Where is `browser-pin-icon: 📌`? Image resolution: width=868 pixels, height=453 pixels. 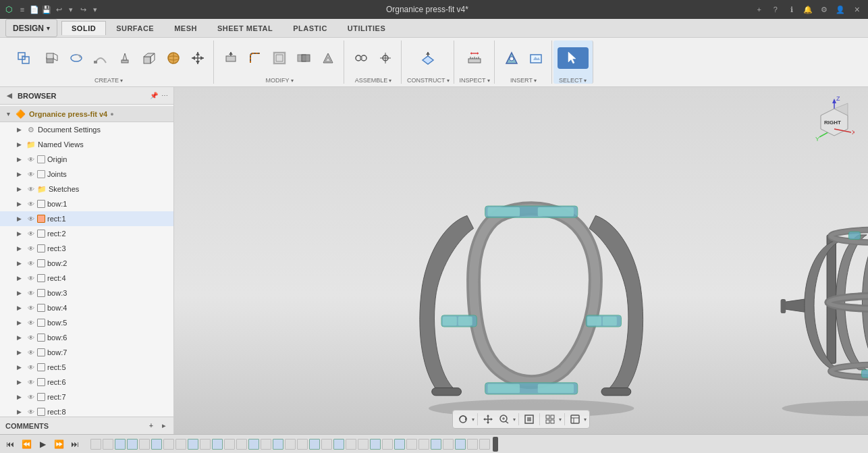
browser-pin-icon: 📌 is located at coordinates (154, 96).